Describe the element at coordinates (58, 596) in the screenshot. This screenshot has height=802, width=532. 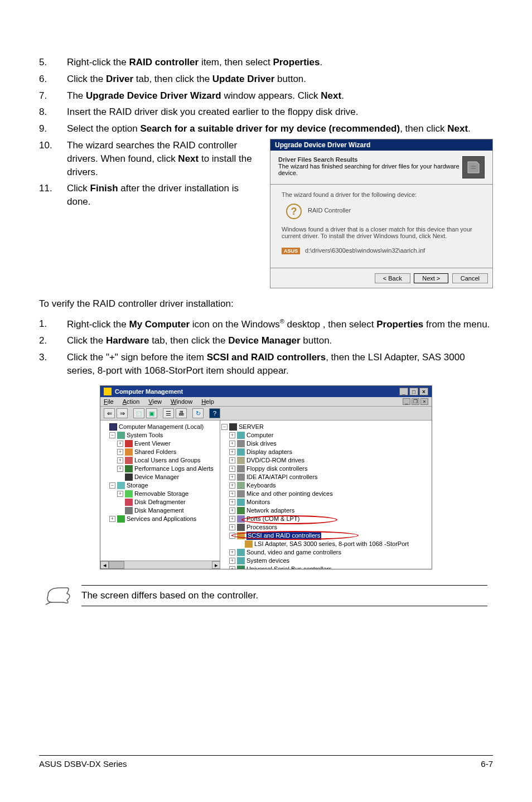
I see `note-icon` at that location.